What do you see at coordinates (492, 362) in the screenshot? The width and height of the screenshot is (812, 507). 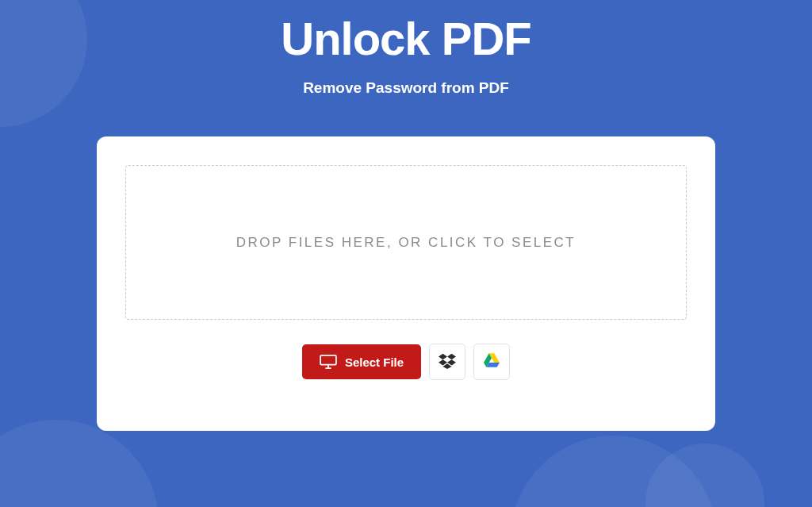 I see `google-drive-icon` at bounding box center [492, 362].